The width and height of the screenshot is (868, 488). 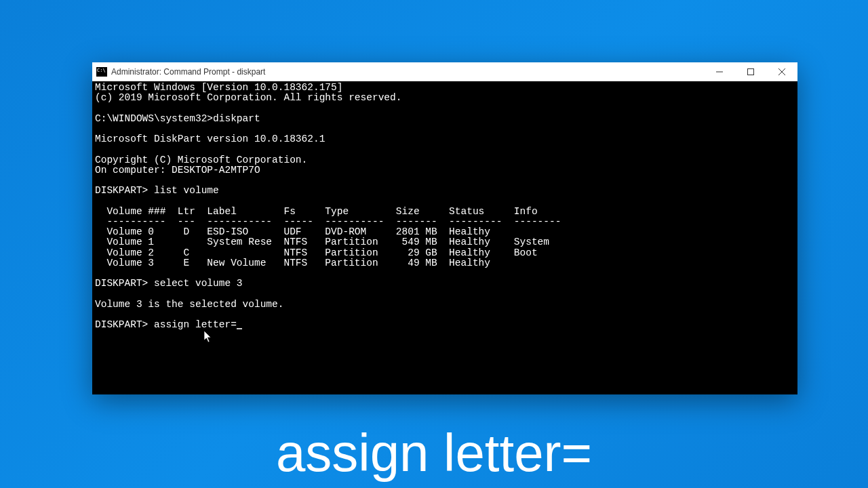 I want to click on video-caption: assign letter=, so click(x=434, y=453).